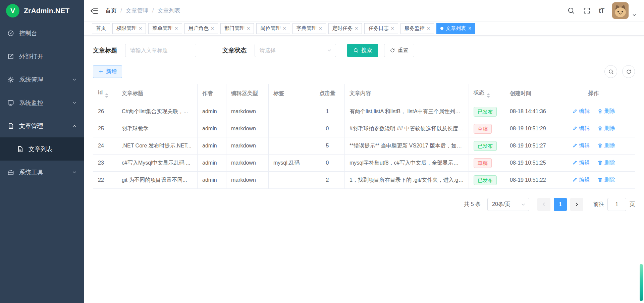 This screenshot has width=644, height=303. I want to click on avatar, so click(621, 11).